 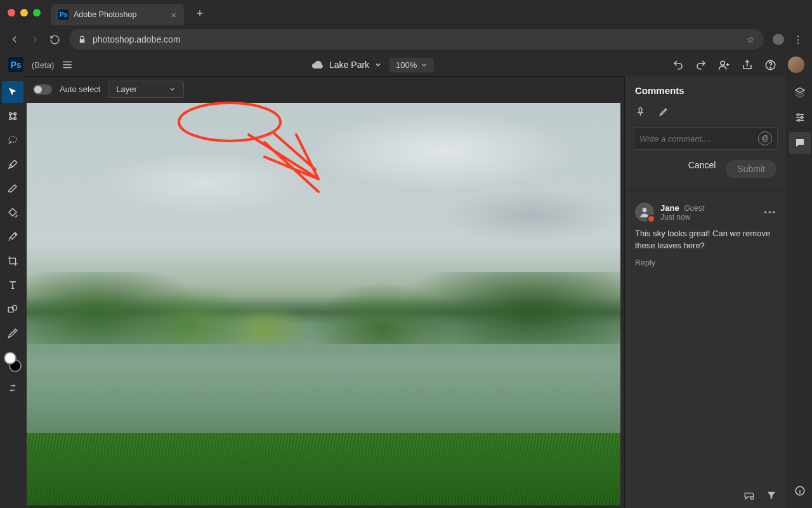 What do you see at coordinates (13, 164) in the screenshot?
I see `brush-tool` at bounding box center [13, 164].